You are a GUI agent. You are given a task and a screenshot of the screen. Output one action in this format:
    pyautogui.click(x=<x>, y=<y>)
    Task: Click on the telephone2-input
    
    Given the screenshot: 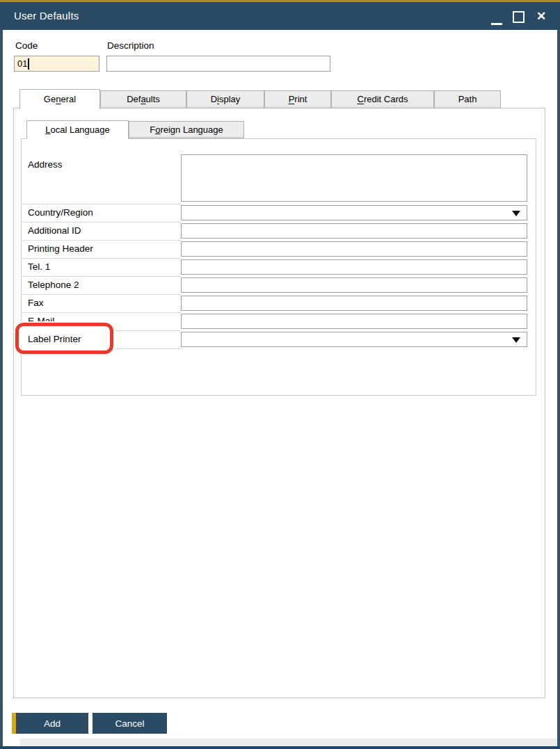 What is the action you would take?
    pyautogui.click(x=354, y=285)
    